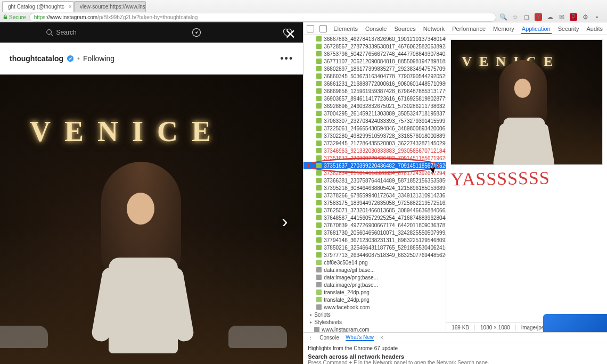  Describe the element at coordinates (585, 17) in the screenshot. I see `extension-icon: ⚙` at that location.